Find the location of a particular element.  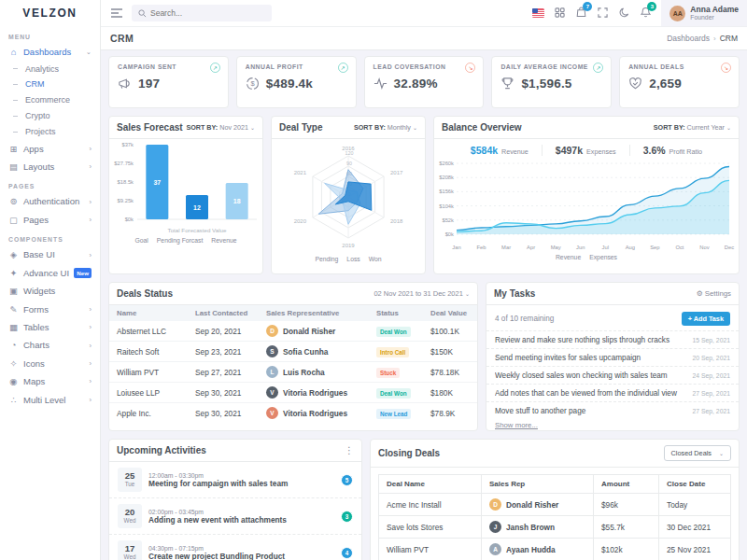

activity-item: 20 Wed 02:00pm - 03:45pm Adding a new ev… is located at coordinates (235, 515).